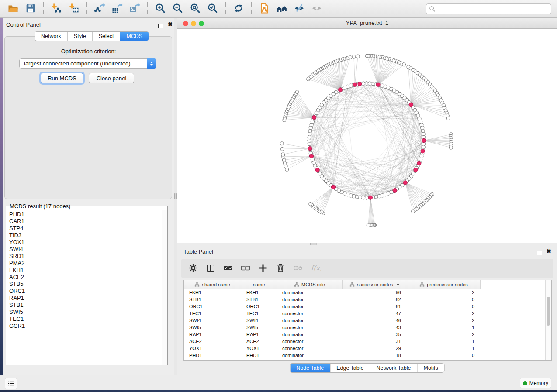  I want to click on select-all-rows-button, so click(228, 268).